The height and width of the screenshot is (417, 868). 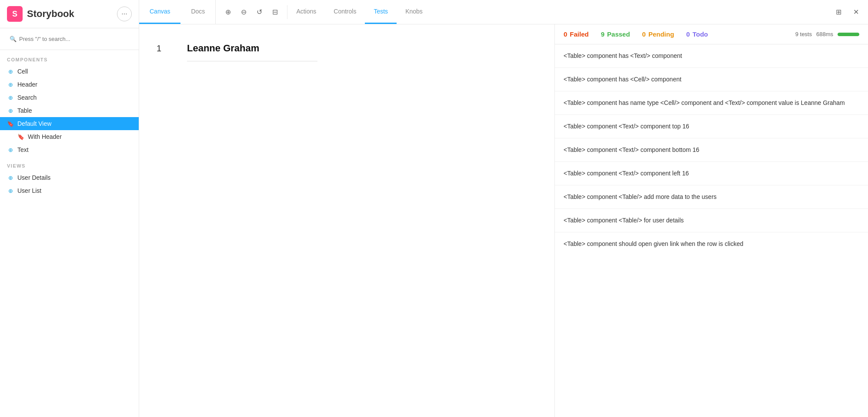 What do you see at coordinates (244, 12) in the screenshot?
I see `zoom-out-icon: ⊖` at bounding box center [244, 12].